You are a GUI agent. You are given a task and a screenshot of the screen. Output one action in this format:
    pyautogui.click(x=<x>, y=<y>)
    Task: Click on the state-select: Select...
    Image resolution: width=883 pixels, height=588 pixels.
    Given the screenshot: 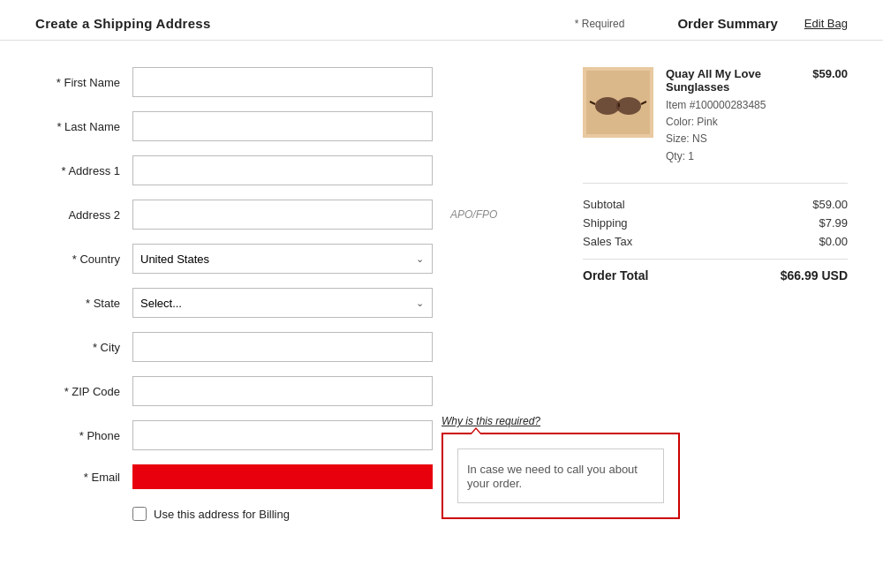 What is the action you would take?
    pyautogui.click(x=283, y=303)
    